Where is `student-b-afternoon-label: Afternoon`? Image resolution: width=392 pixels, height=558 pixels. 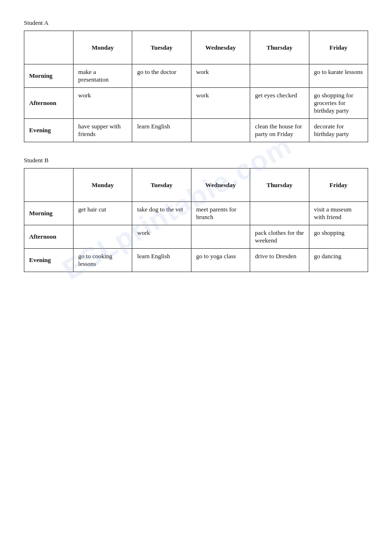 student-b-afternoon-label: Afternoon is located at coordinates (49, 237).